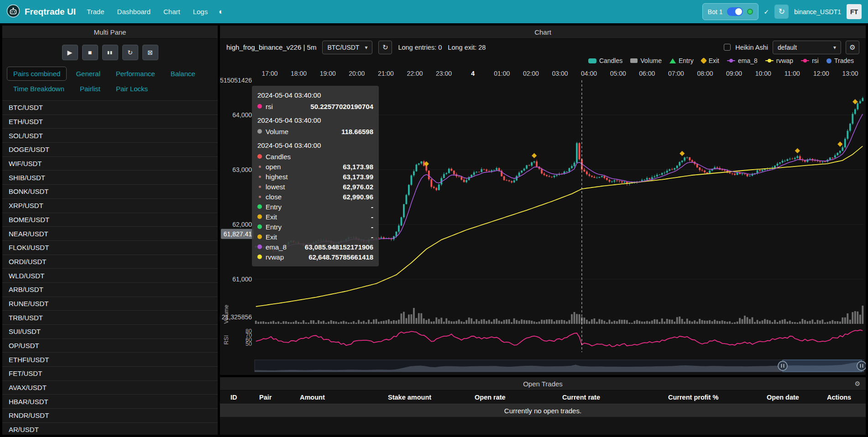  Describe the element at coordinates (110, 234) in the screenshot. I see `pair-row-near-usdt: NEAR/USDT` at that location.